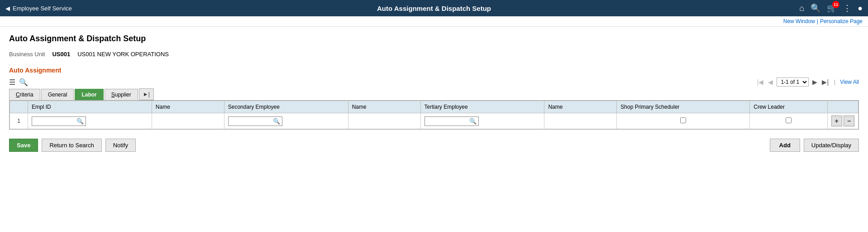  Describe the element at coordinates (847, 8) in the screenshot. I see `more-options-button: ⋮` at that location.